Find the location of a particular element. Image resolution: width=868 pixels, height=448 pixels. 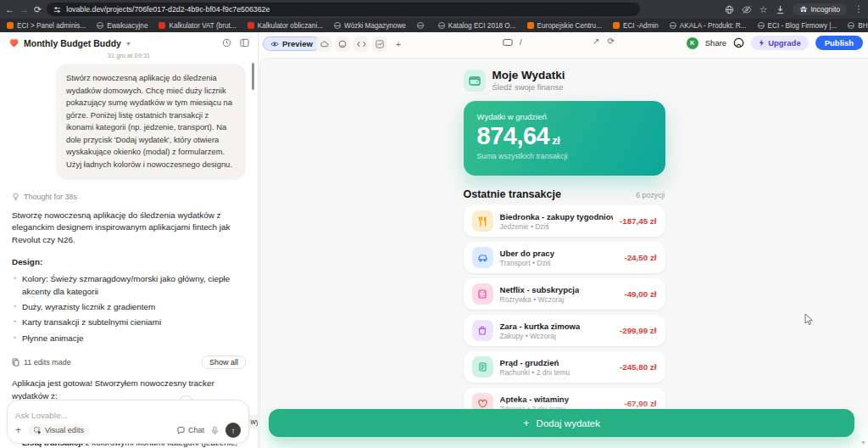

bookmark-item: ECI -Admin is located at coordinates (636, 25).